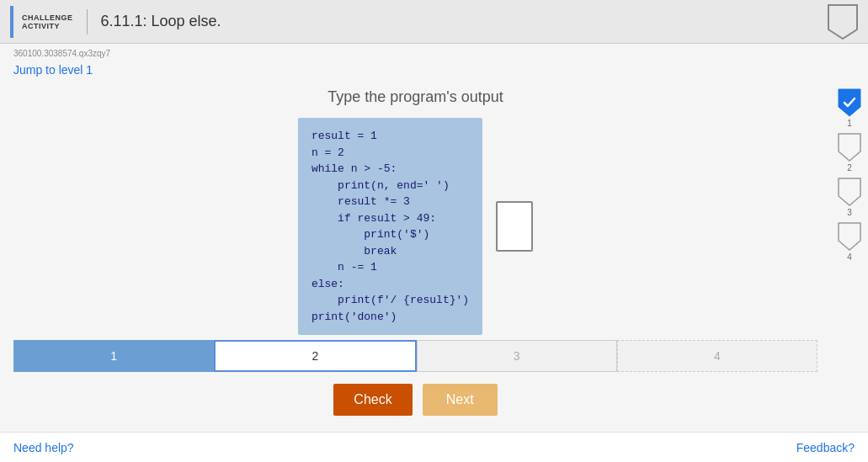  I want to click on feedback-link: Feedback?, so click(825, 448).